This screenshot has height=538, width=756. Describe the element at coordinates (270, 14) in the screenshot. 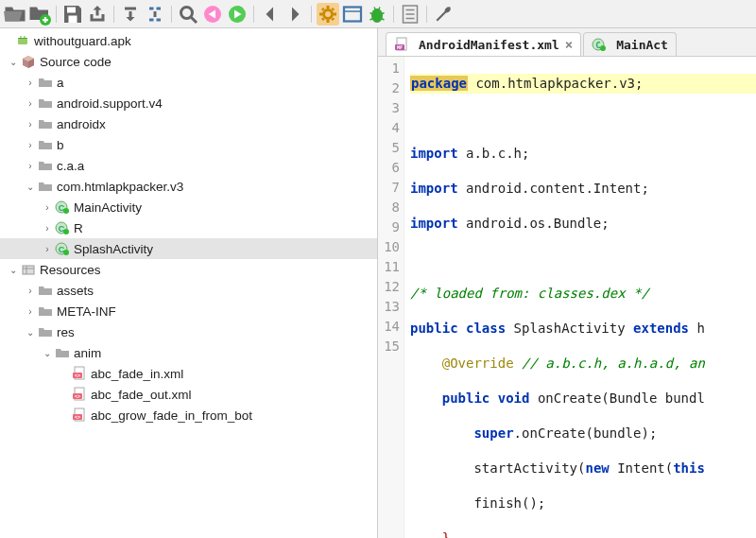

I see `arrow-left-icon` at that location.